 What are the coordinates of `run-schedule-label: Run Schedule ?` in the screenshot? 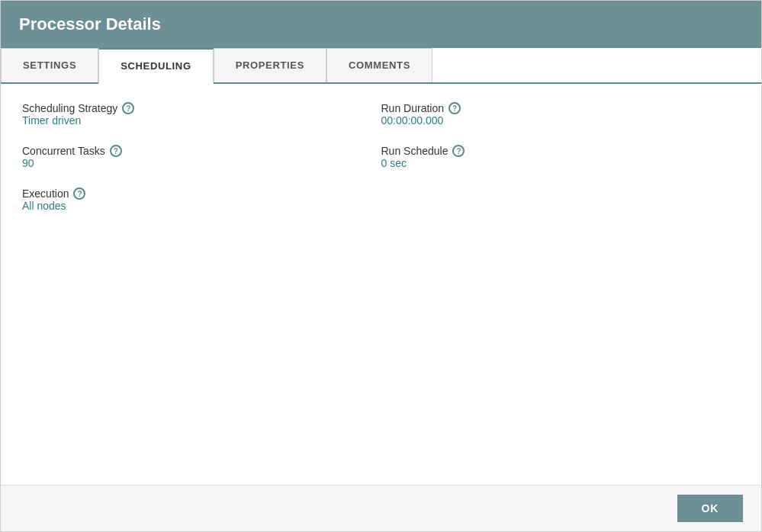 It's located at (561, 151).